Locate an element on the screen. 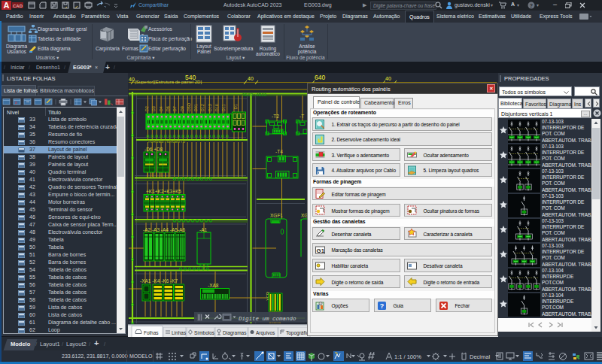 The image size is (602, 364). svg-text:[Superior][Estrutura de painel: [Superior][Estrutura de painel 2D] is located at coordinates (169, 82).